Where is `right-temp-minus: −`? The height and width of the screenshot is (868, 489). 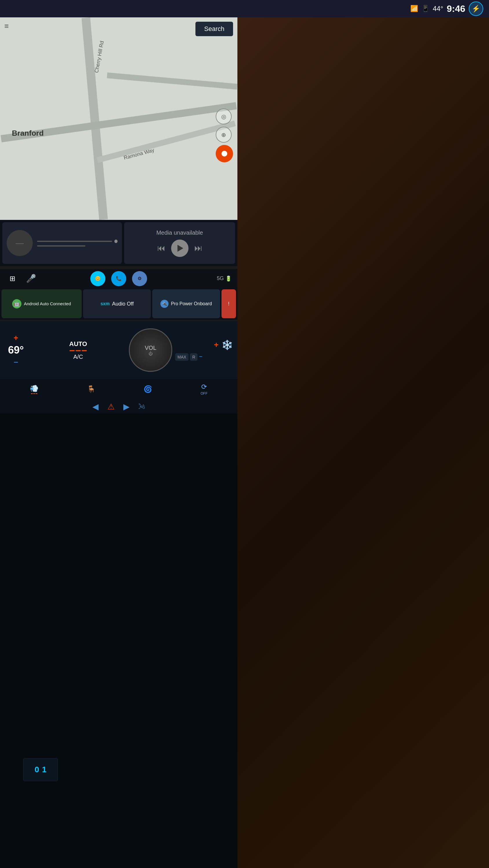
right-temp-minus: − is located at coordinates (201, 357).